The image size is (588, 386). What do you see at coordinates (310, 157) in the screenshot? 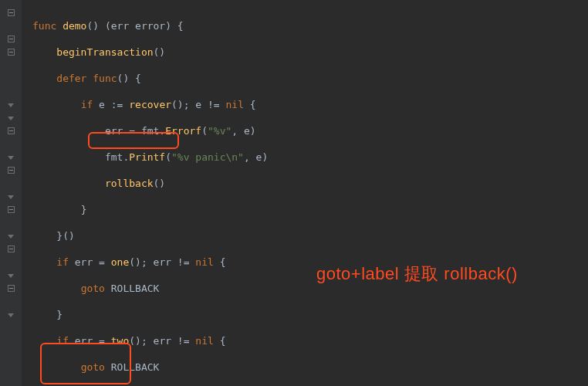
I see `code-line: fmt.Printf("%v panic\n", e)` at bounding box center [310, 157].